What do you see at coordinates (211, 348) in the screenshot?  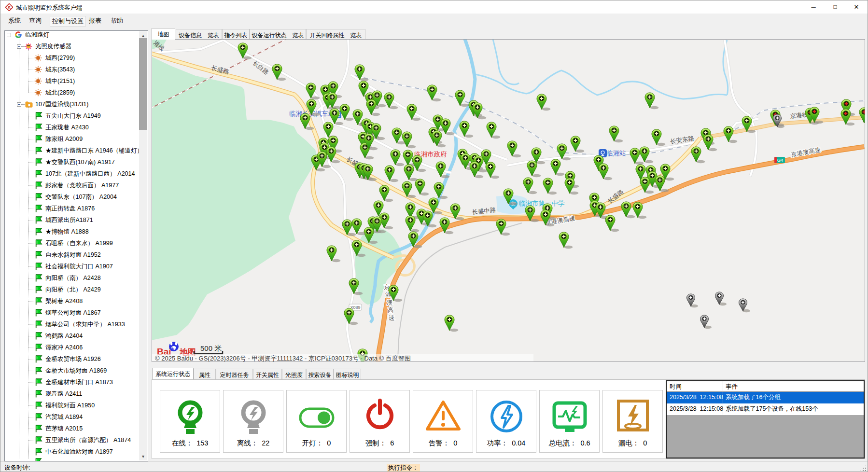 I see `svg-text: 500 米` at bounding box center [211, 348].